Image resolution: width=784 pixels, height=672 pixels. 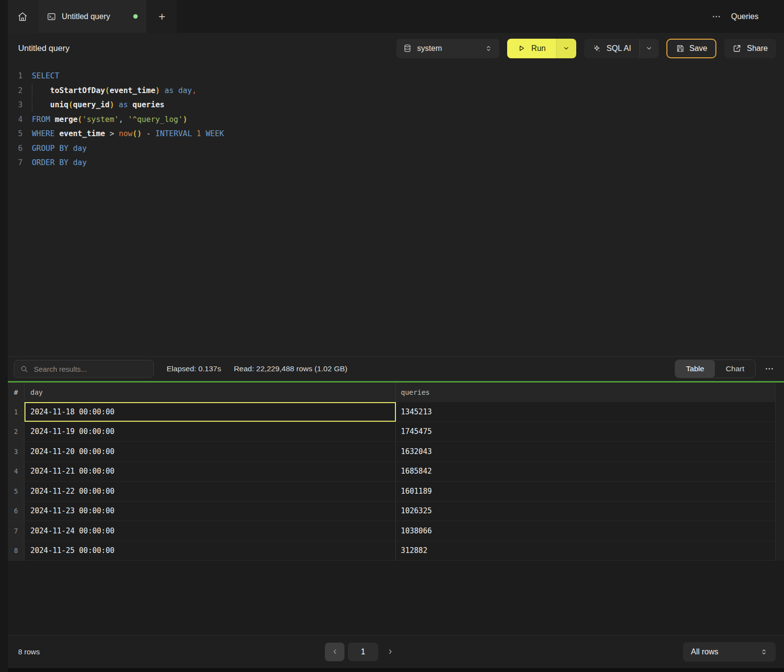 I want to click on row-index-cell: 8, so click(x=16, y=551).